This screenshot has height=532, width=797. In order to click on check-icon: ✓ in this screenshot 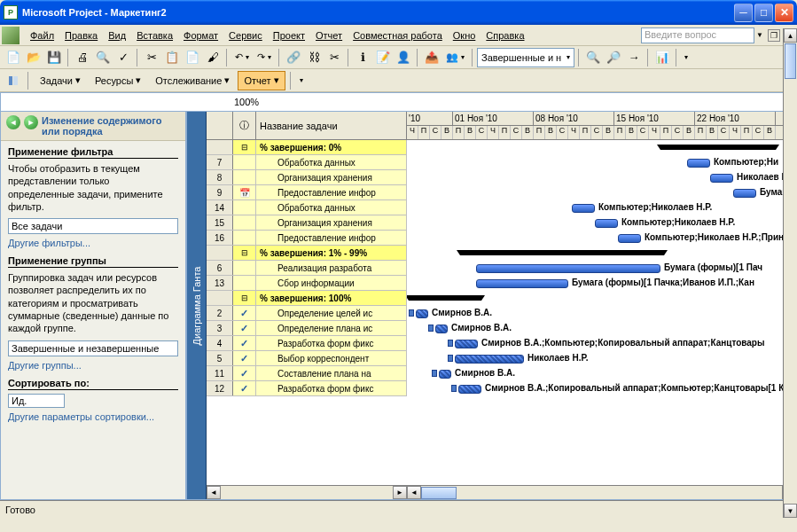, I will do `click(245, 374)`.